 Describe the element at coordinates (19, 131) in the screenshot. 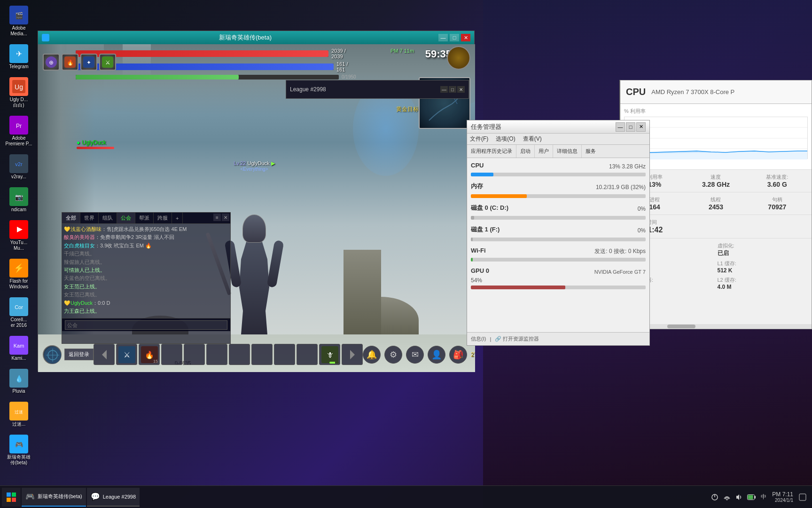

I see `desktop-icon-premiere: Pr AdobePremiere P...` at that location.